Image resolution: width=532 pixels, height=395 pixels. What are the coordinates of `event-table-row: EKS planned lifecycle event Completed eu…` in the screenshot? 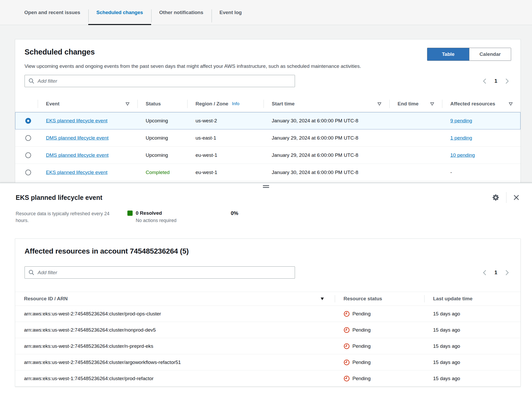 It's located at (268, 172).